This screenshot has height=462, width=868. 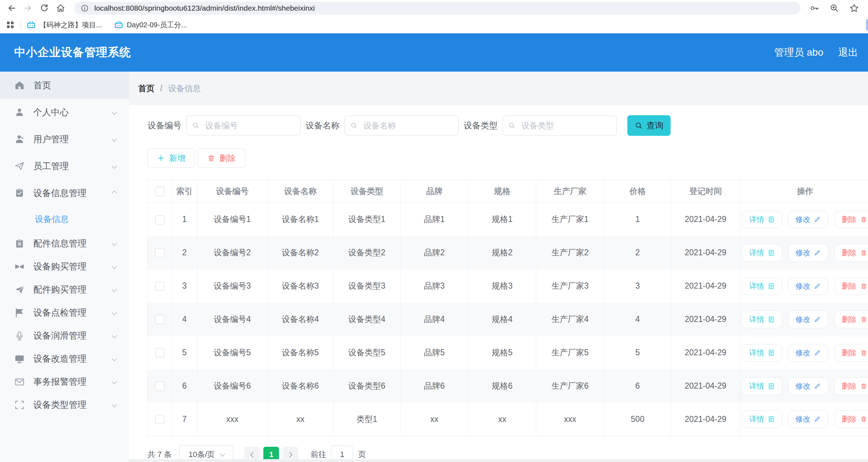 I want to click on forward-icon, so click(x=28, y=8).